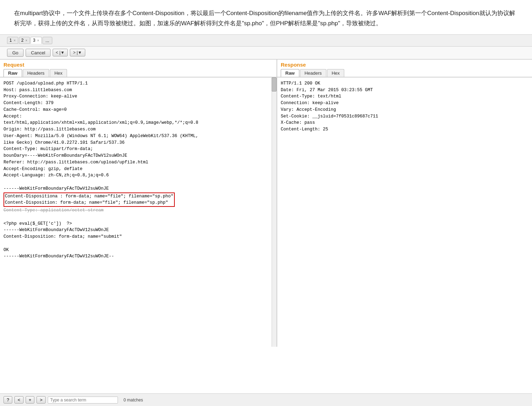 This screenshot has width=532, height=406. I want to click on response-tab-hex: Hex, so click(335, 73).